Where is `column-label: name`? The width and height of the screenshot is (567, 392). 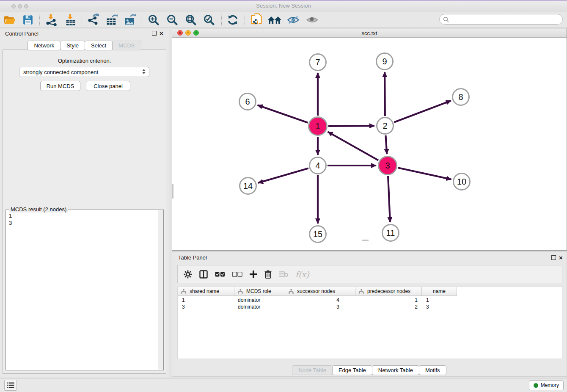 column-label: name is located at coordinates (439, 291).